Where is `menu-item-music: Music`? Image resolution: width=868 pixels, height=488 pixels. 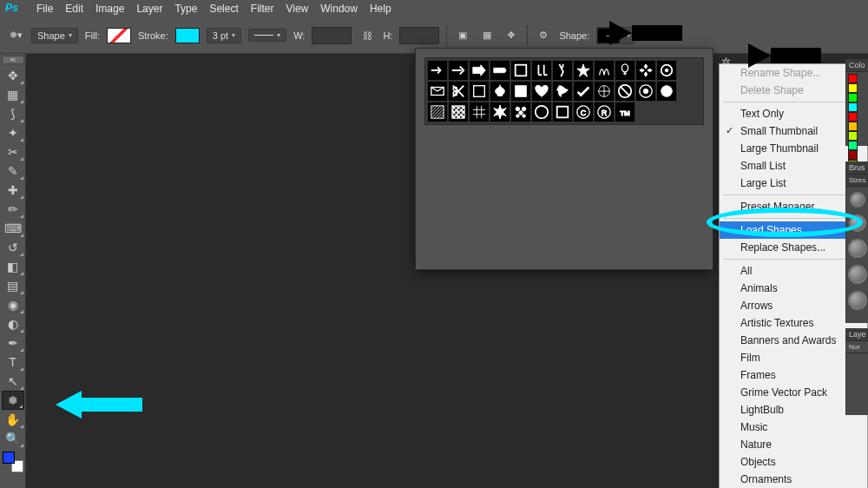 menu-item-music: Music is located at coordinates (793, 427).